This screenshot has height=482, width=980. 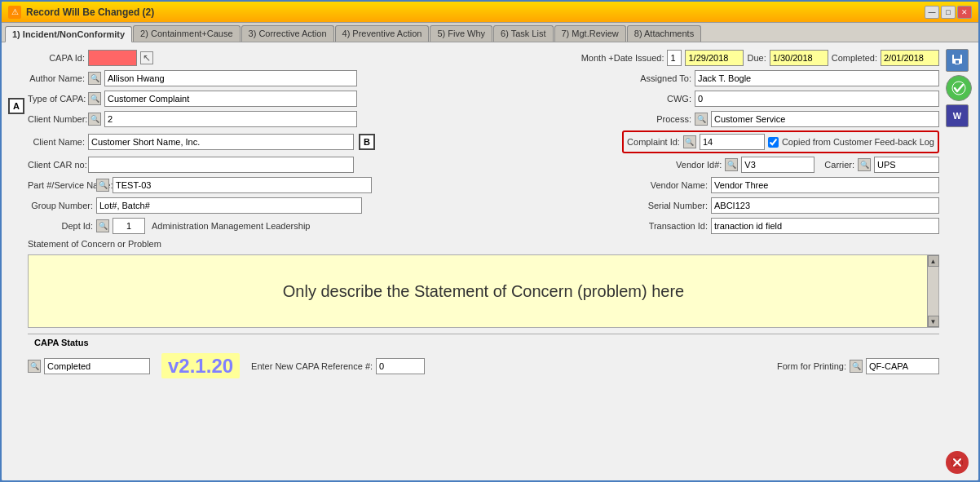 I want to click on vendor-name-label: Vendor Name:, so click(x=679, y=185).